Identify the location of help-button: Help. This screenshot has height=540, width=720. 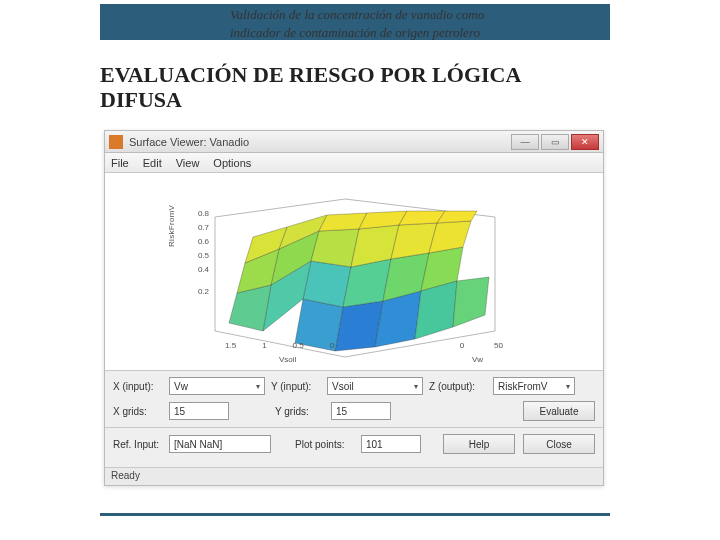
(479, 444).